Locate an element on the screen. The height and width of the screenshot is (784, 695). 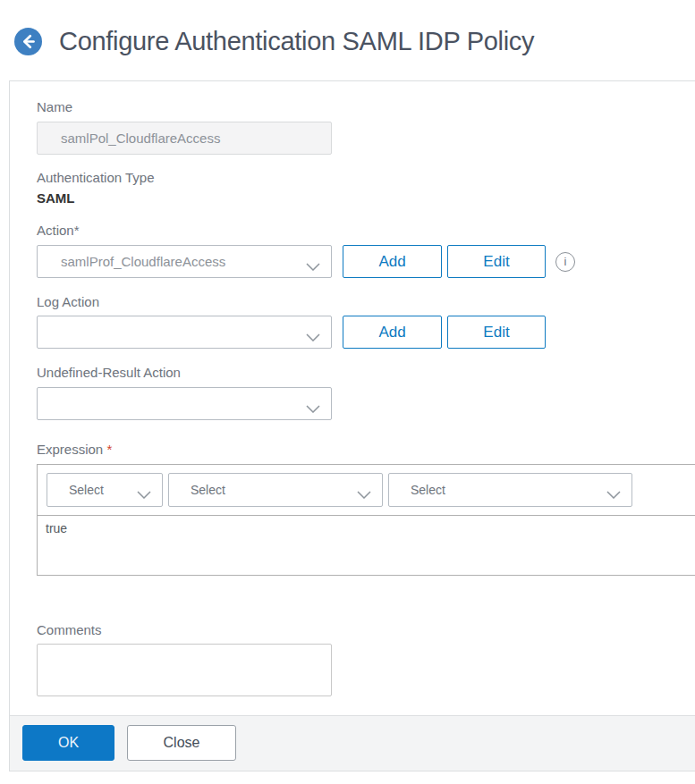
page-header: Configure Authentication SAML IDP Policy is located at coordinates (274, 41).